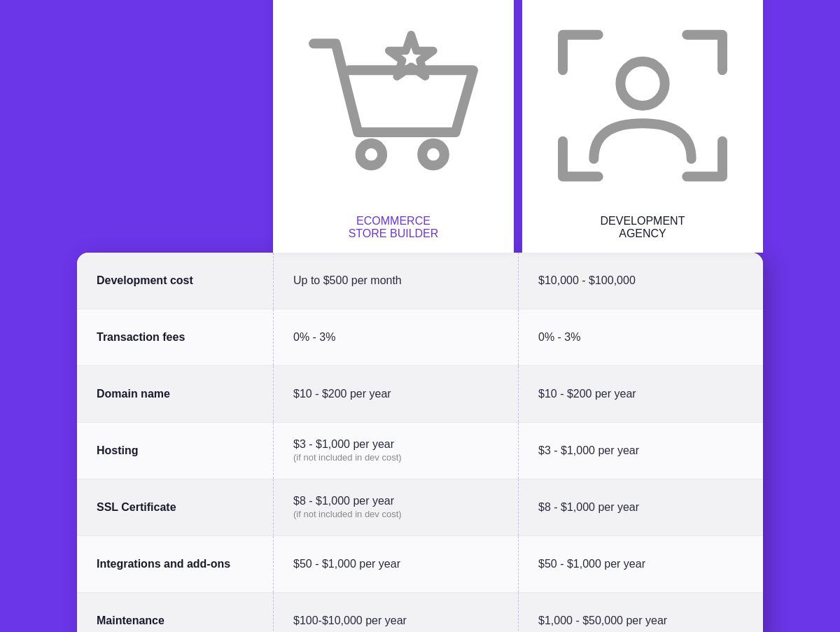 The image size is (840, 632). Describe the element at coordinates (643, 108) in the screenshot. I see `agency-icon-area` at that location.